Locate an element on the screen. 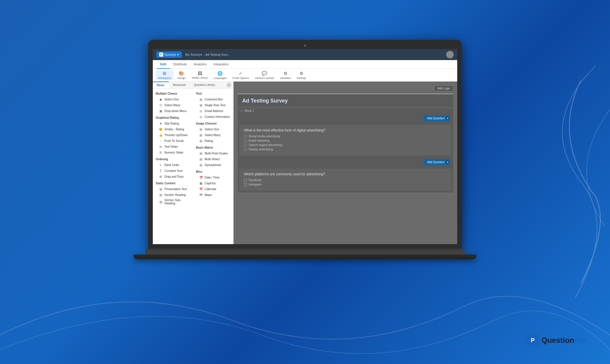 This screenshot has height=364, width=610. panel-item-img-rating: ▤ Rating is located at coordinates (213, 141).